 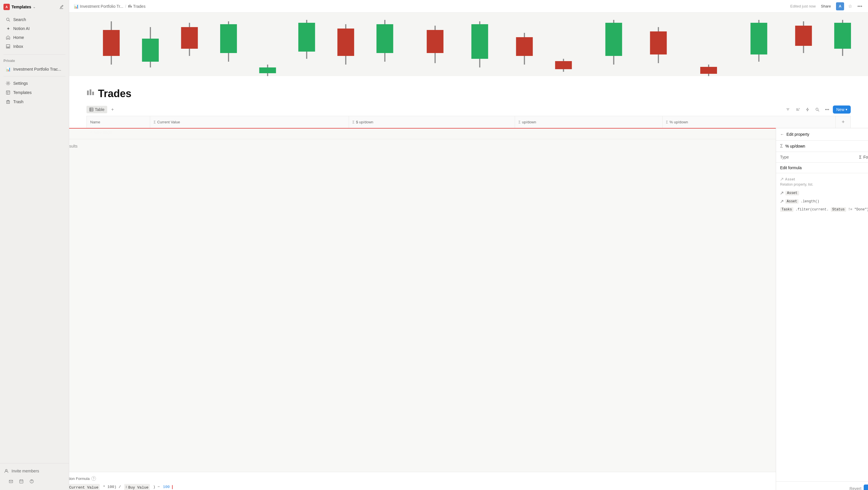 What do you see at coordinates (34, 47) in the screenshot?
I see `sidebar-item-inbox: Inbox` at bounding box center [34, 47].